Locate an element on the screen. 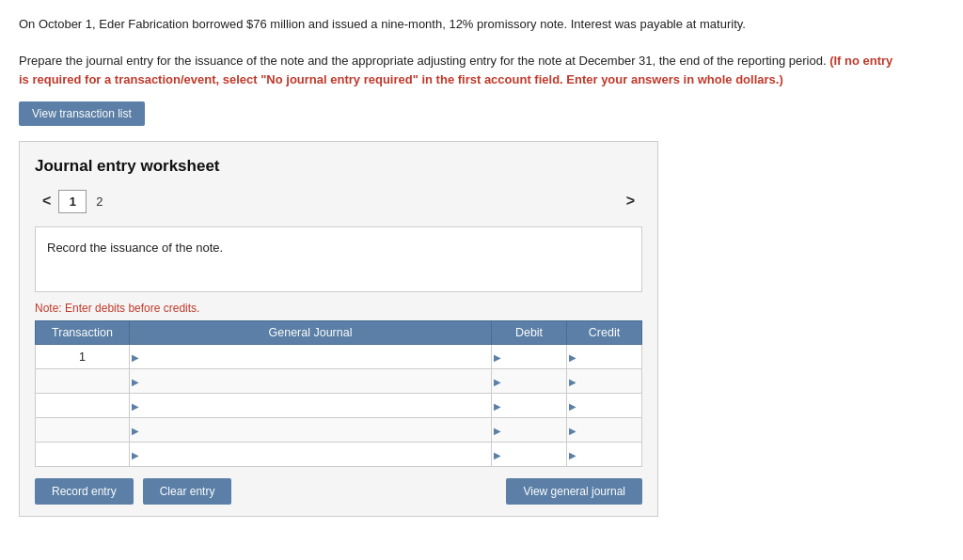 The height and width of the screenshot is (560, 963). arrow-credit-icon-1: ▶ is located at coordinates (573, 381).